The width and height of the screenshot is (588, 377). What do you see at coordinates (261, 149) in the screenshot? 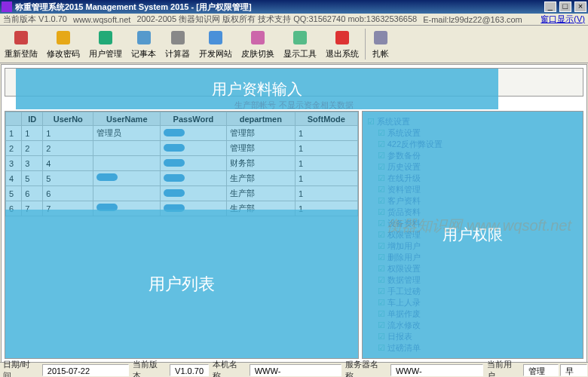
I see `grid-cell: 管理部` at bounding box center [261, 149].